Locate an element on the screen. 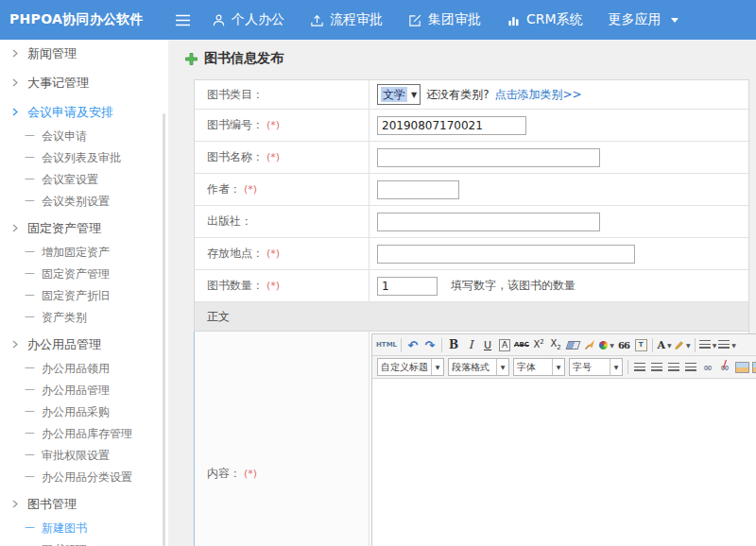 This screenshot has width=756, height=546. sidebar-item: 一会议类别设置 is located at coordinates (84, 202).